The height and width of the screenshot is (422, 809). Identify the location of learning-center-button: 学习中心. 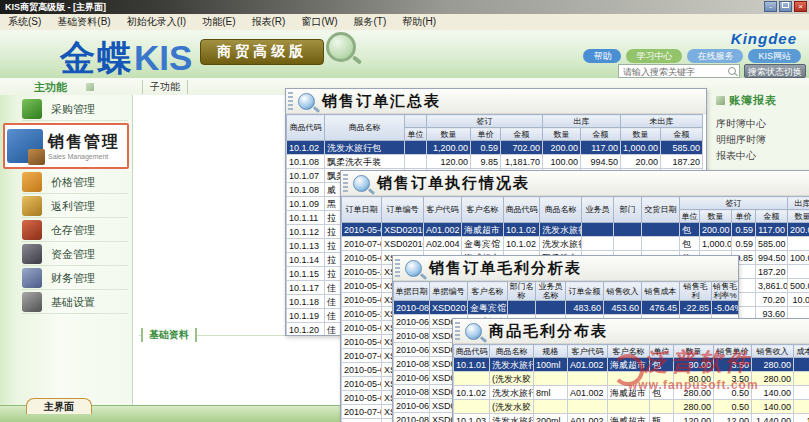
(654, 56).